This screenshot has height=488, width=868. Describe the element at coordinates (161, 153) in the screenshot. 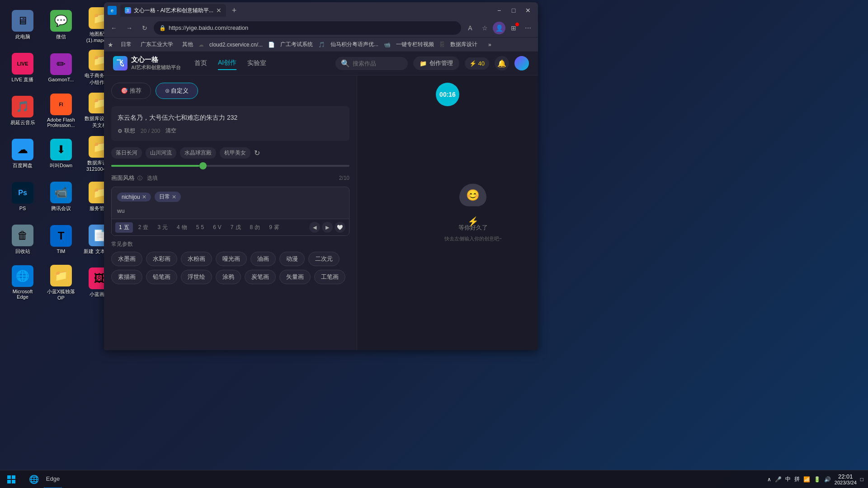

I see `tag-1: 山川河流` at that location.